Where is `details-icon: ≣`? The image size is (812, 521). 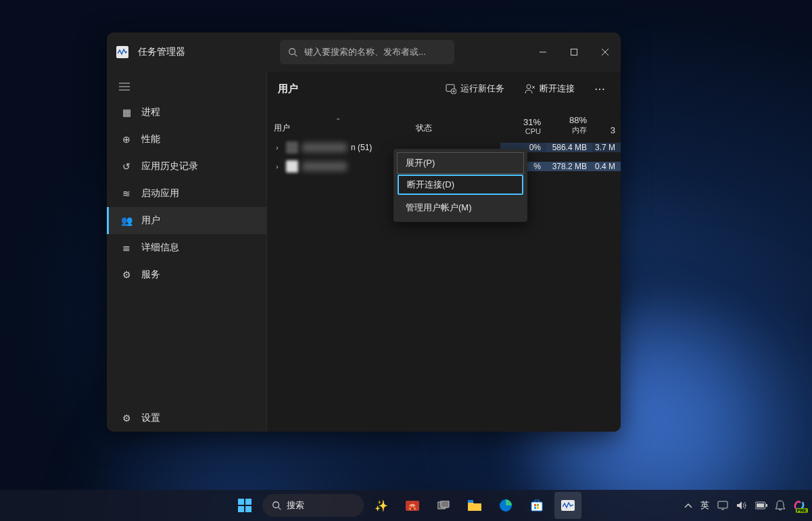 details-icon: ≣ is located at coordinates (126, 248).